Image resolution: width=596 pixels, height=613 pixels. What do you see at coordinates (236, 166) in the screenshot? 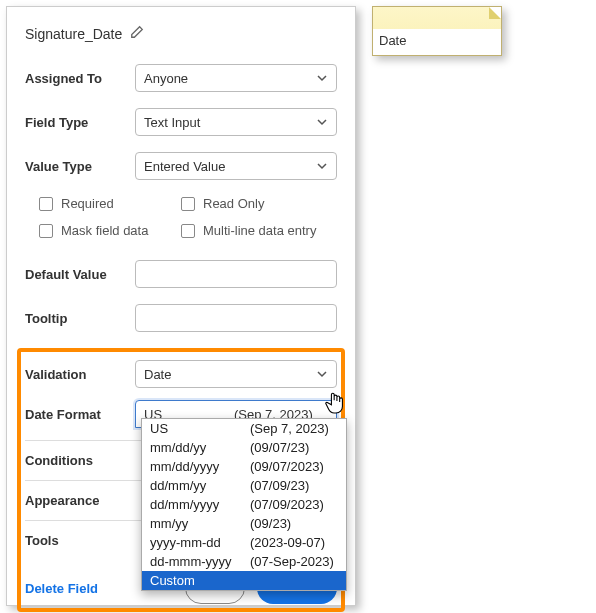
I see `value-type-select: Entered Value` at bounding box center [236, 166].